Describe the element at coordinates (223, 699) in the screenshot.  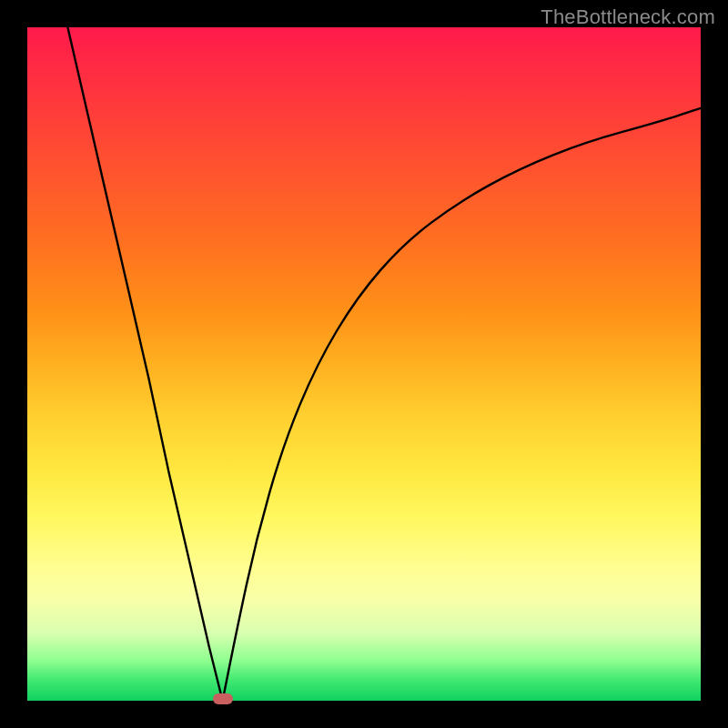
I see `min-marker` at that location.